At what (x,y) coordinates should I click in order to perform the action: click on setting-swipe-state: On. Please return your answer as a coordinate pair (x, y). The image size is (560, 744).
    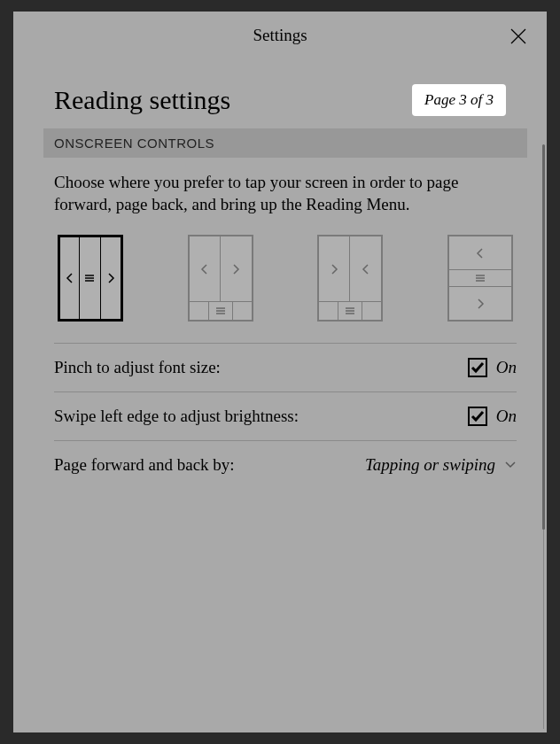
    Looking at the image, I should click on (507, 416).